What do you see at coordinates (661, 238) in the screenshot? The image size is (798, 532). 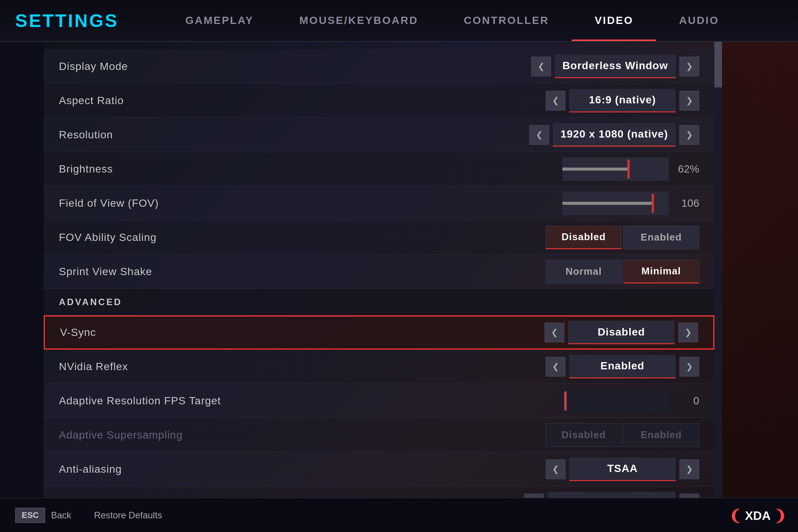 I see `fov-ability-scaling-enabled: Enabled` at bounding box center [661, 238].